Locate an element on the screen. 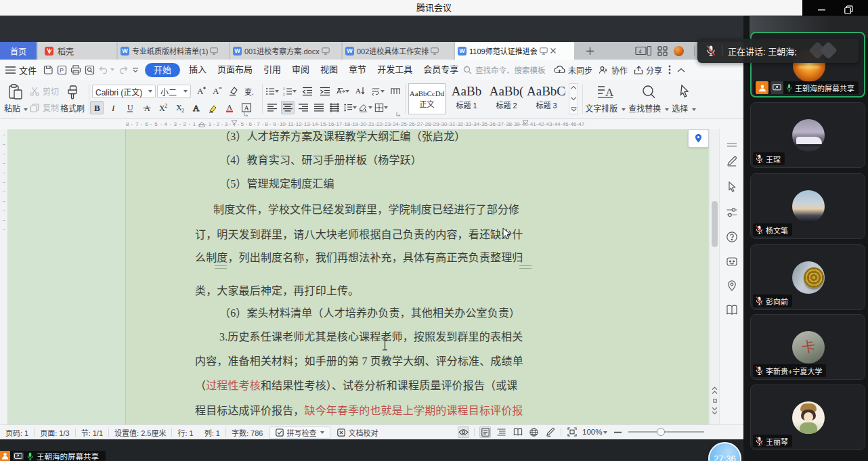 This screenshot has height=461, width=868. status-item: 字数: 786 is located at coordinates (247, 433).